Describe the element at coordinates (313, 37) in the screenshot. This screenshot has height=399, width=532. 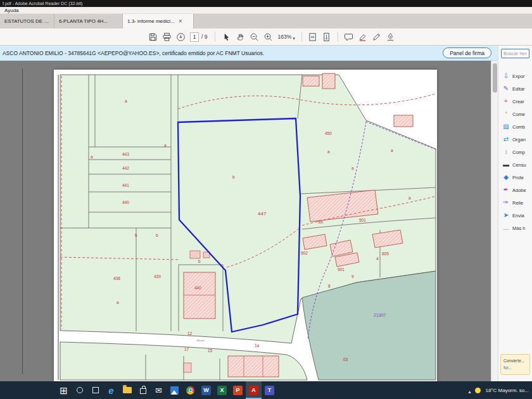
I see `page-fit-icon` at that location.